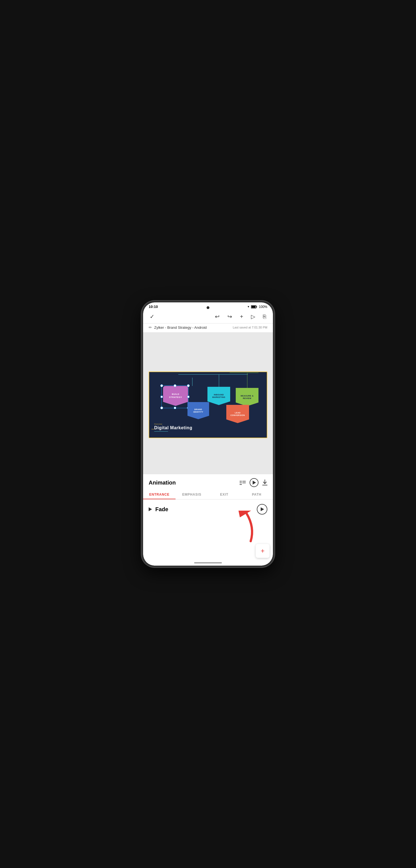 The image size is (416, 868). I want to click on home-bar, so click(208, 563).